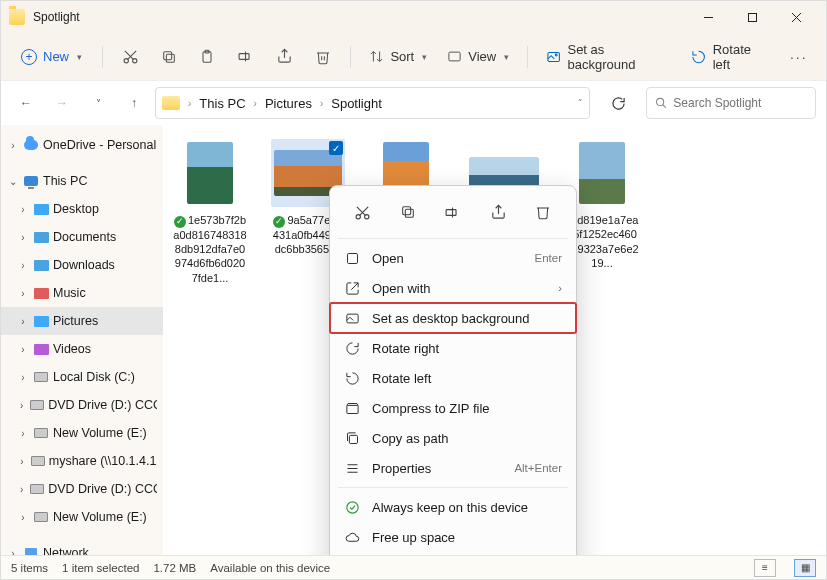  What do you see at coordinates (82, 181) in the screenshot?
I see `sidebar-item-thispc: ⌄This PC` at bounding box center [82, 181].